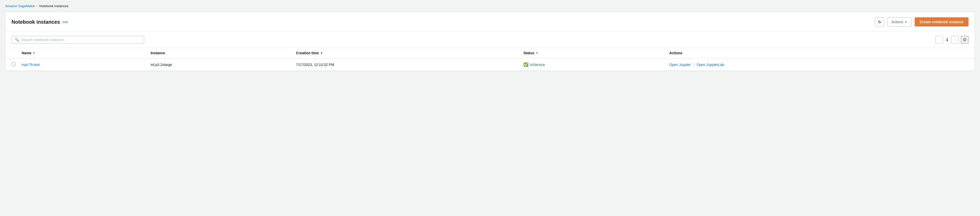 The height and width of the screenshot is (216, 980). I want to click on breadcrumb-parent-link: Amazon SageMaker, so click(20, 6).